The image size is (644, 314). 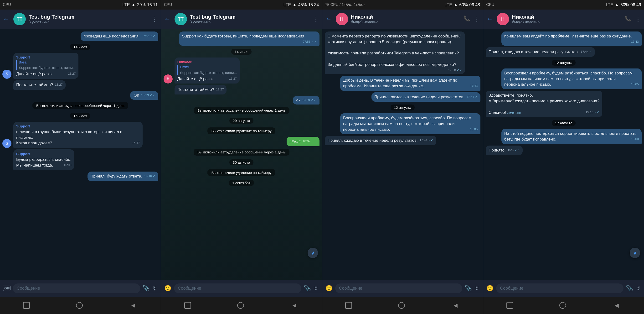 What do you see at coordinates (564, 288) in the screenshot?
I see `input-bar: 🙂 Сообщение 📎 🎙` at bounding box center [564, 288].